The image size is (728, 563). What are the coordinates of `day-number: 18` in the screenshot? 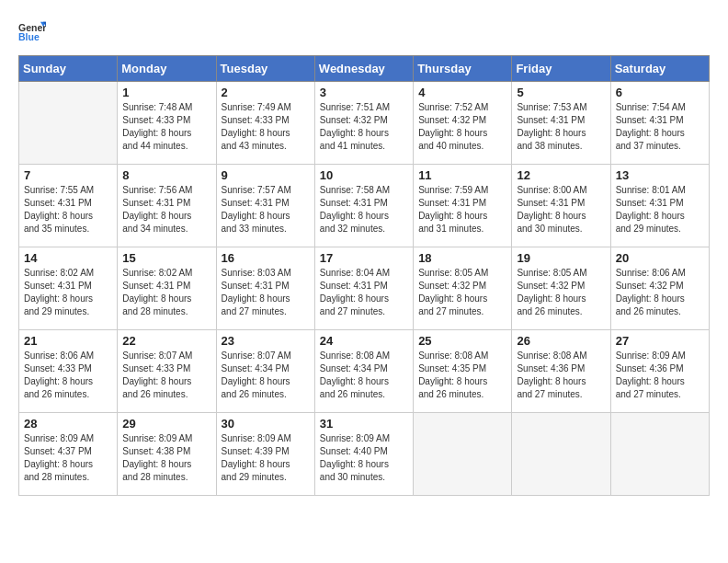 It's located at (462, 258).